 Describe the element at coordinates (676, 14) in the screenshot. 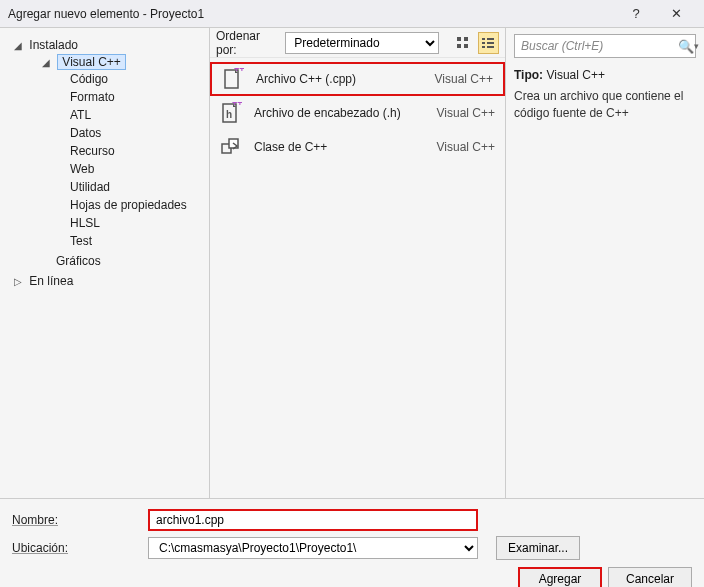

I see `close-button: ✕` at that location.